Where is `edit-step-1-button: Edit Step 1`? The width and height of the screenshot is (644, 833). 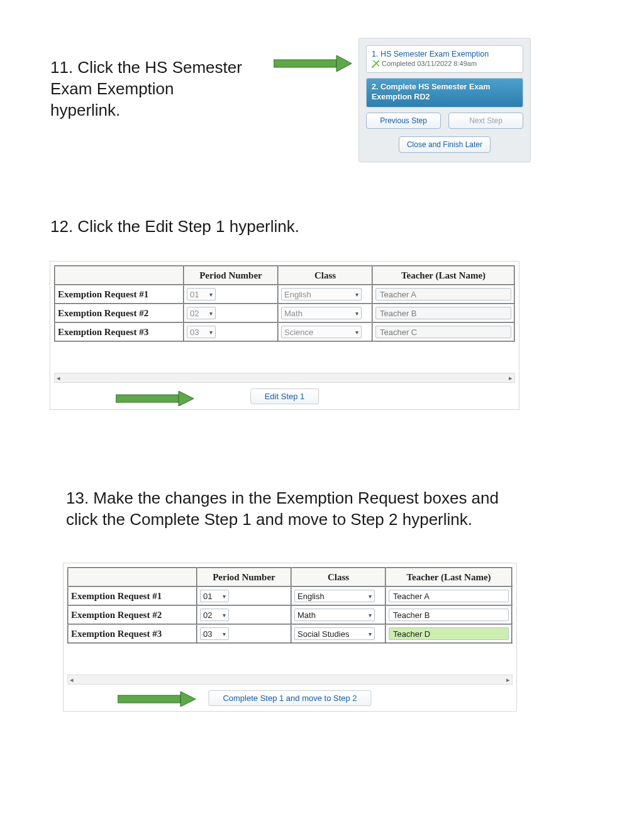 edit-step-1-button: Edit Step 1 is located at coordinates (285, 396).